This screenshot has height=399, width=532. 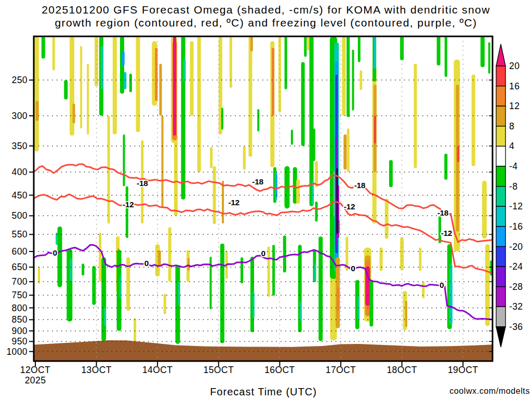 I want to click on chart-title-line2: growth region (contoured, red, ºC) and f…, so click(x=266, y=23).